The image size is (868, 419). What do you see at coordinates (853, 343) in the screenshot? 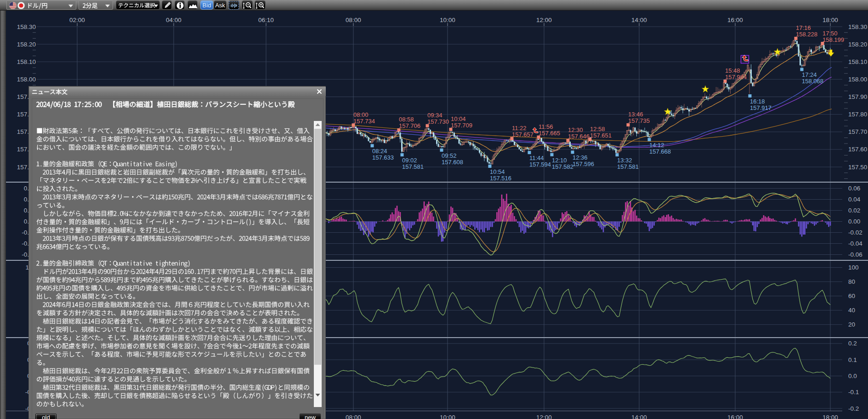
I see `svg-text: 0.2` at bounding box center [853, 343].